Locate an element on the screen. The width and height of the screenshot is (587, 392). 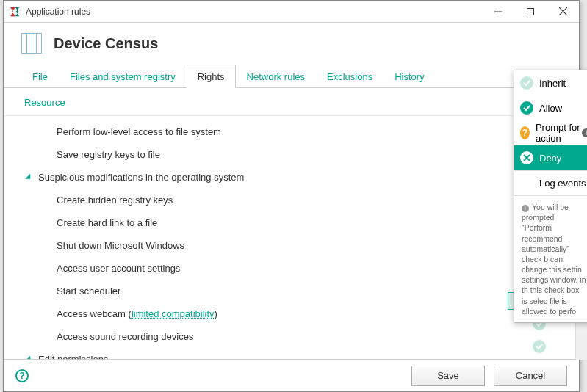
x-icon is located at coordinates (527, 158).